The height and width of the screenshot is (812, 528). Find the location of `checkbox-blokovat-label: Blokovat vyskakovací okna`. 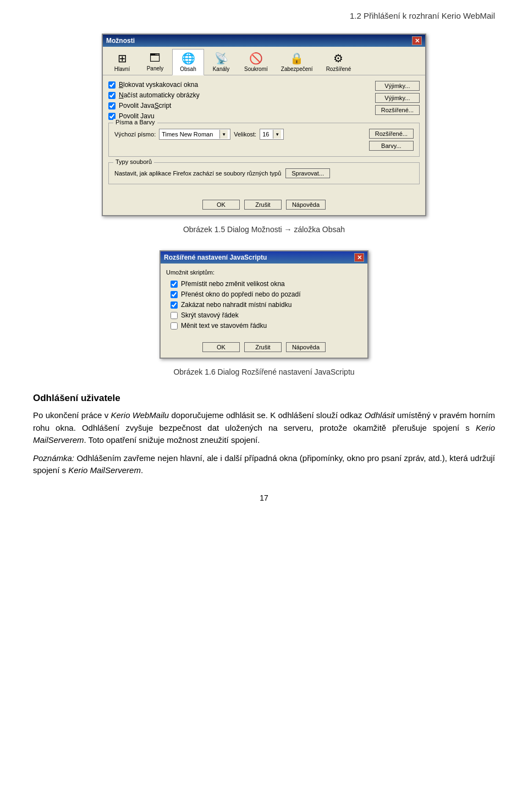

checkbox-blokovat-label: Blokovat vyskakovací okna is located at coordinates (158, 85).